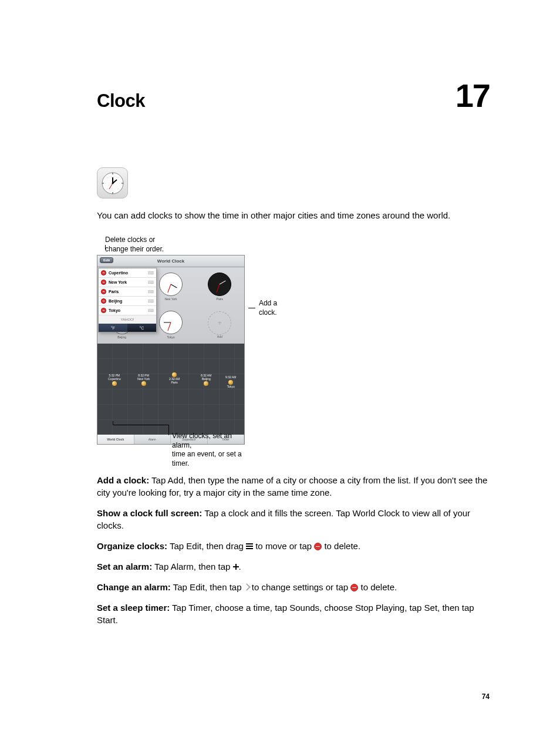 The width and height of the screenshot is (560, 743). Describe the element at coordinates (134, 249) in the screenshot. I see `callout-text: change their order.` at that location.